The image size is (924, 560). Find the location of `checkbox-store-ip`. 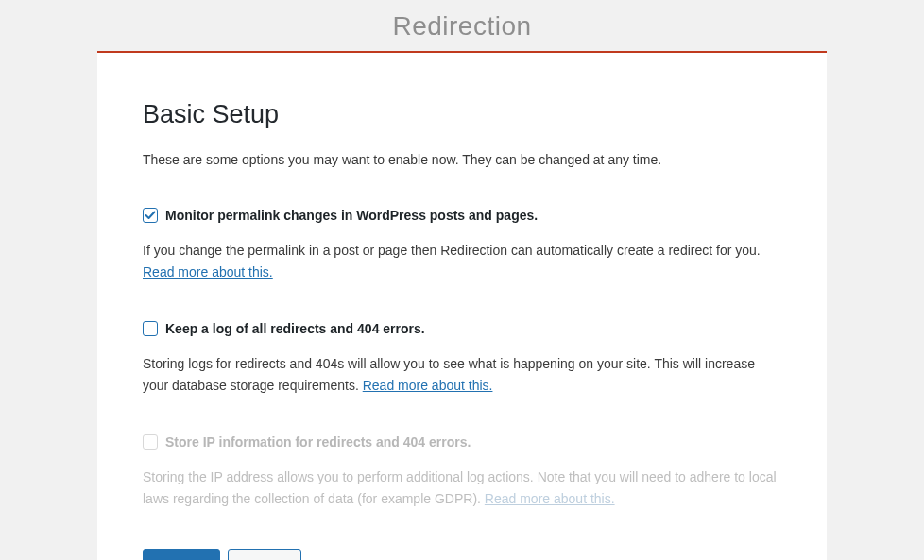

checkbox-store-ip is located at coordinates (150, 442).